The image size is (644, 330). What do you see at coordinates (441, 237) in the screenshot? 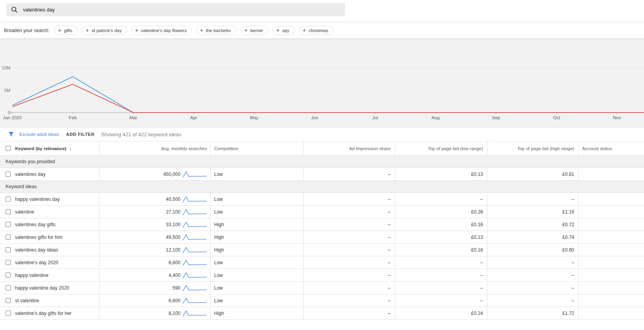
I see `top-bid-low-cell: £0.13` at bounding box center [441, 237].